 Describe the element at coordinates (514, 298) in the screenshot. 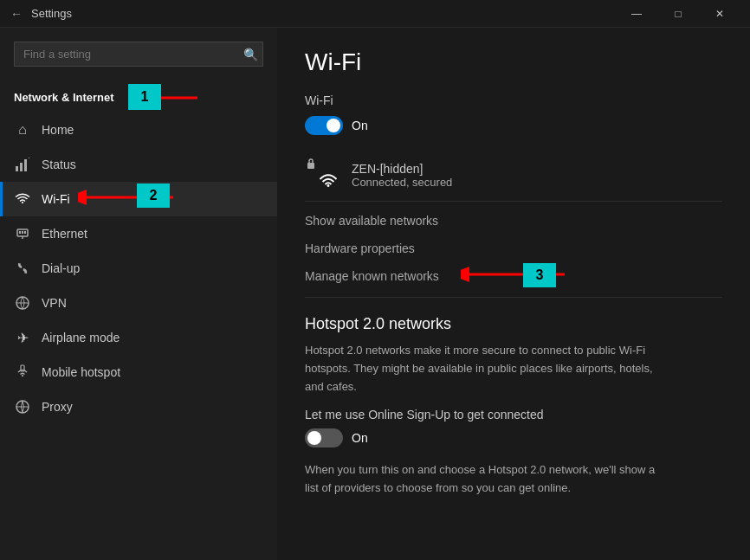

I see `divider` at that location.